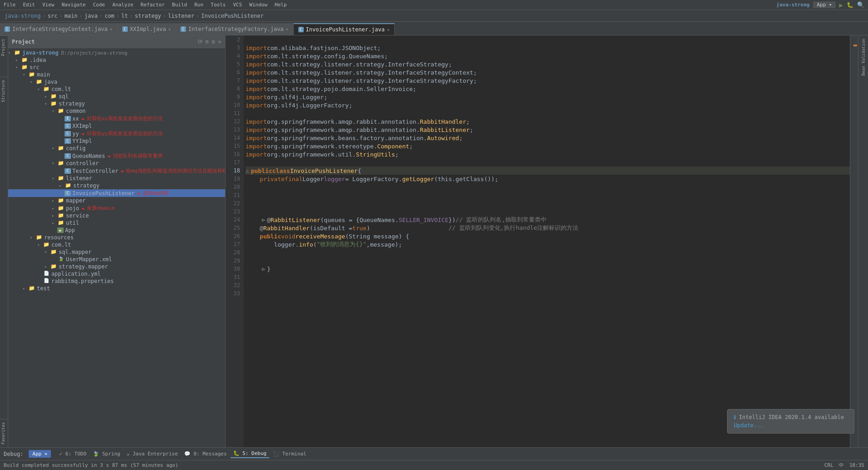 Image resolution: width=868 pixels, height=470 pixels. What do you see at coordinates (116, 201) in the screenshot?
I see `tree-mapper: ▸ 📁 mapper` at bounding box center [116, 201].